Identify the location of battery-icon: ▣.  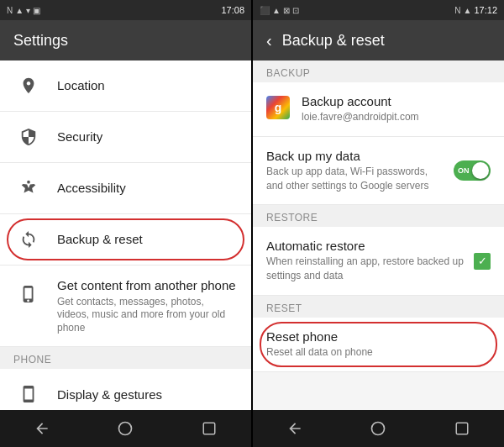
(37, 10).